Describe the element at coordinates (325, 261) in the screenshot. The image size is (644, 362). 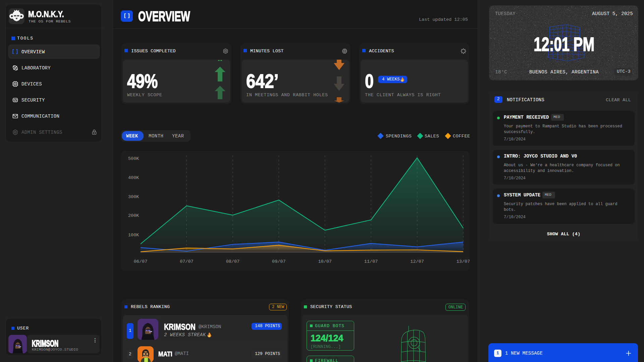
I see `svg-text: 10/07` at that location.